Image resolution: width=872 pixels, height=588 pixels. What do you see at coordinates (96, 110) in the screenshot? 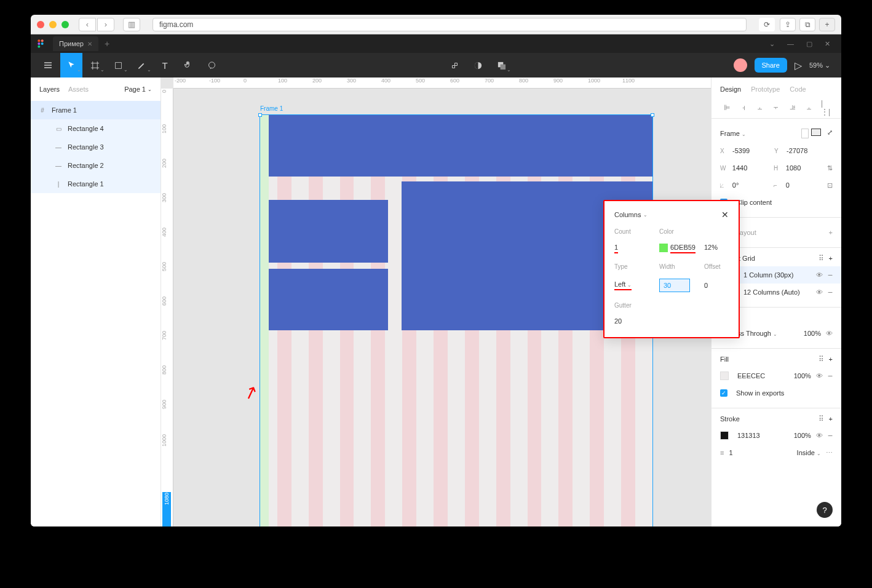
I see `layer-frame: # Frame 1` at bounding box center [96, 110].